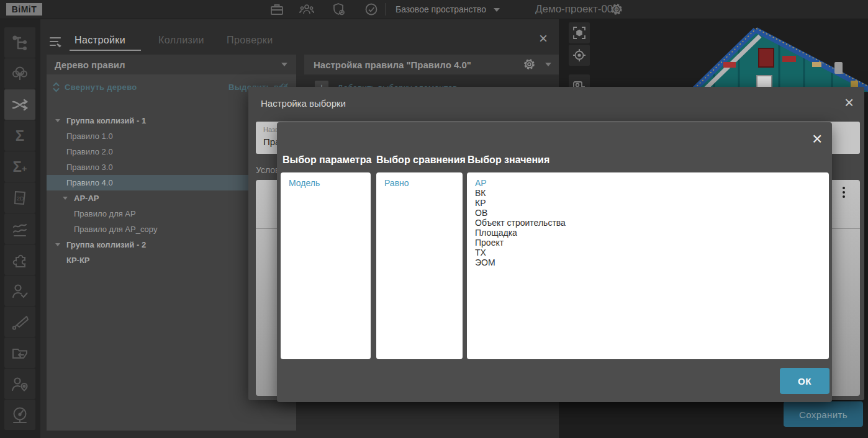 The image size is (868, 438). I want to click on list-item: КР, so click(648, 203).